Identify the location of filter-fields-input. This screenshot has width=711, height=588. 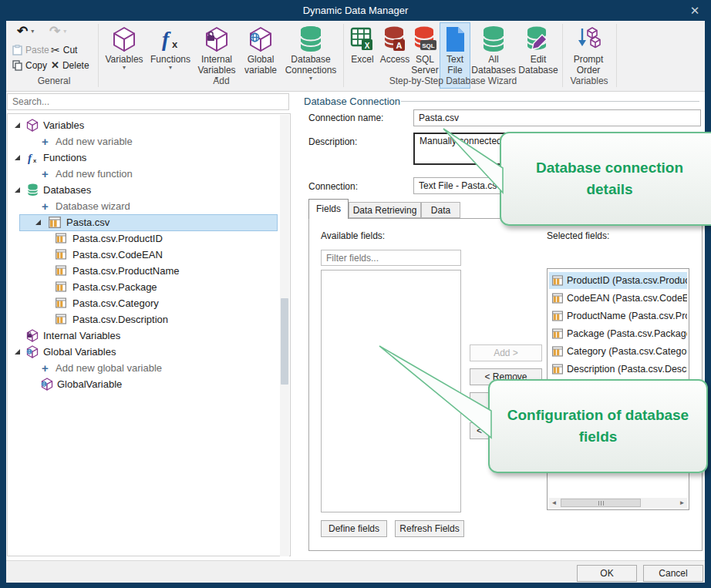
(391, 257).